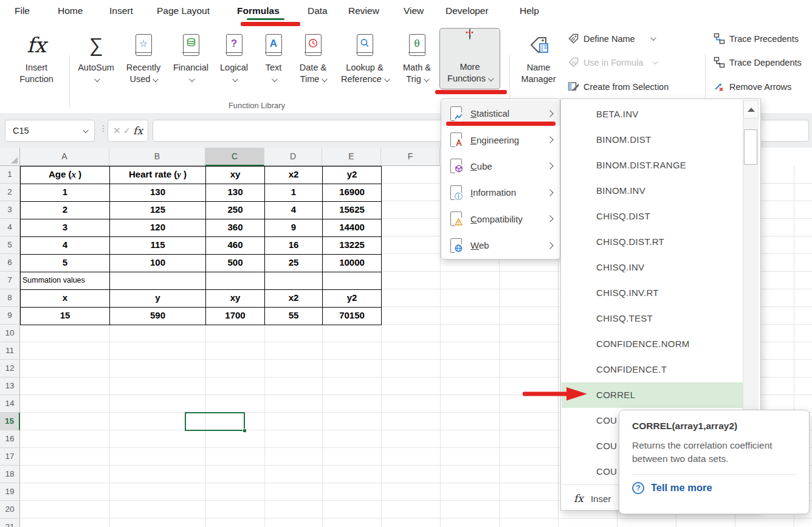 This screenshot has width=812, height=527. Describe the element at coordinates (158, 264) in the screenshot. I see `cell-b6: 100` at that location.